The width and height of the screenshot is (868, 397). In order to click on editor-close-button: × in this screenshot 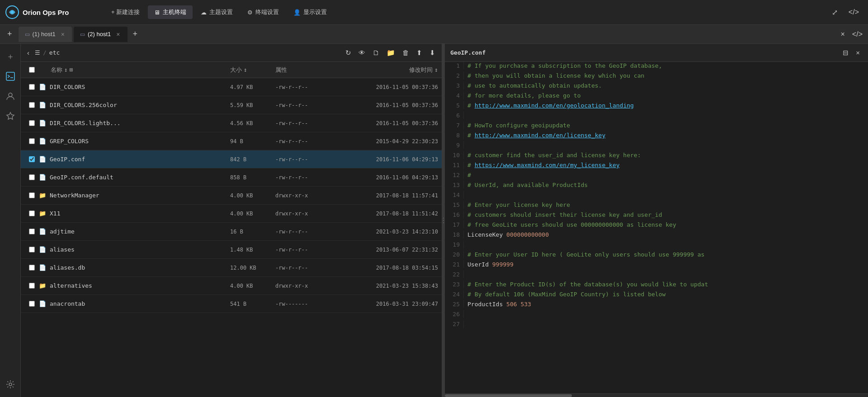, I will do `click(858, 52)`.